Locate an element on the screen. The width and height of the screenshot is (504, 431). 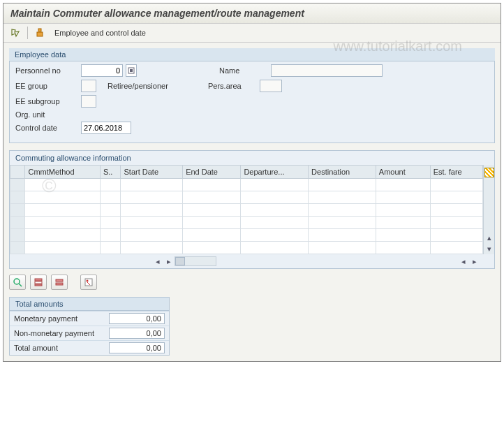
employee-icon is located at coordinates (40, 33).